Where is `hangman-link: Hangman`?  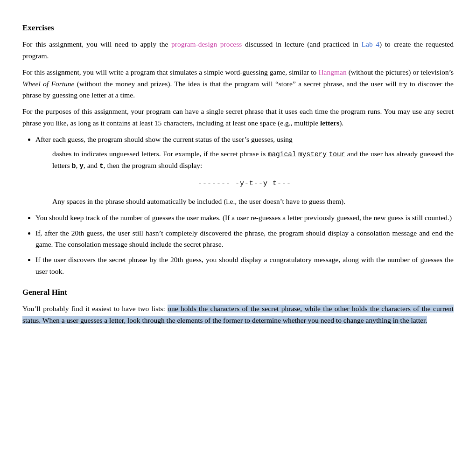
hangman-link: Hangman is located at coordinates (332, 72).